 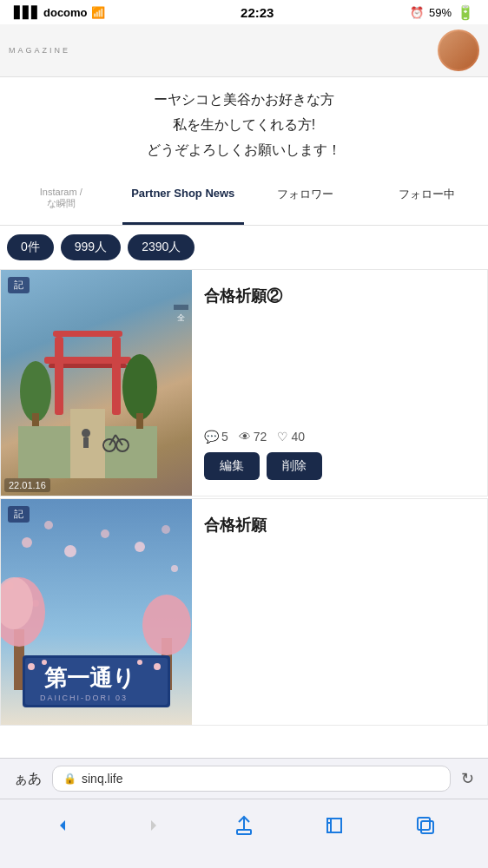 What do you see at coordinates (244, 149) in the screenshot?
I see `bio-line-3: どうぞよろしくお願いします！` at bounding box center [244, 149].